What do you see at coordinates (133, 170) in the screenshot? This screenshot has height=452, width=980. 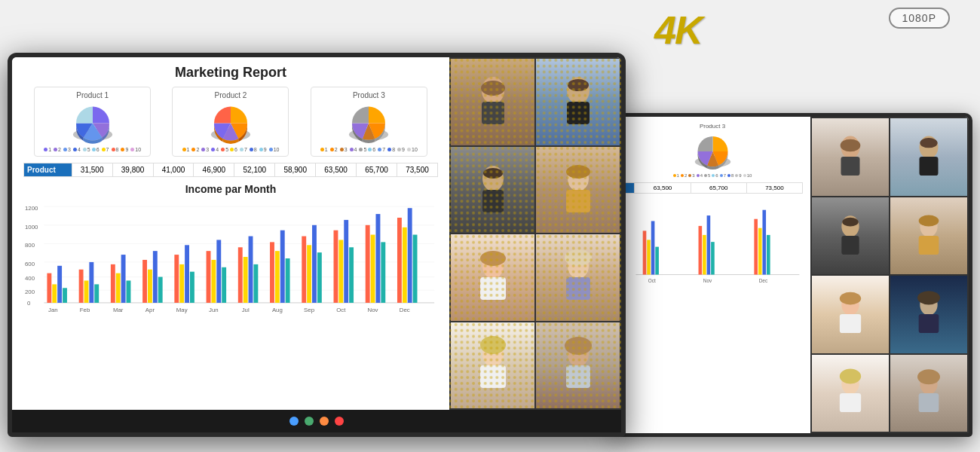 I see `table-val-2: 39,800` at bounding box center [133, 170].